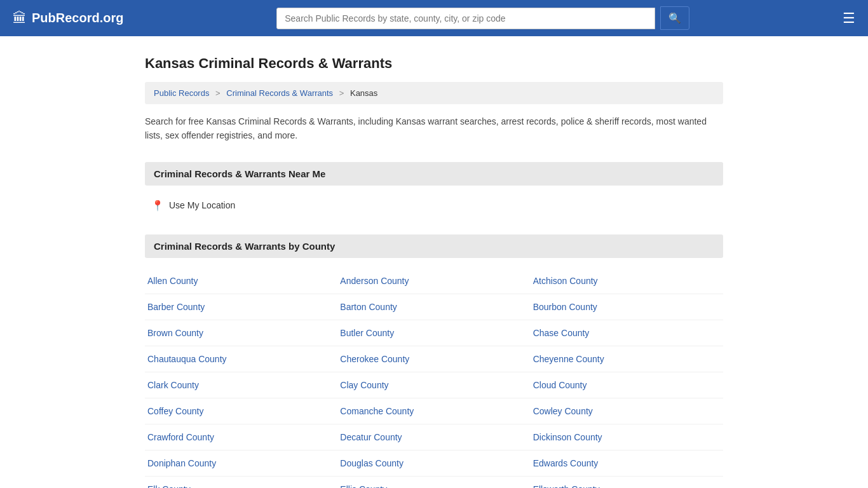 The width and height of the screenshot is (868, 488). What do you see at coordinates (241, 333) in the screenshot?
I see `list-item: Brown County` at bounding box center [241, 333].